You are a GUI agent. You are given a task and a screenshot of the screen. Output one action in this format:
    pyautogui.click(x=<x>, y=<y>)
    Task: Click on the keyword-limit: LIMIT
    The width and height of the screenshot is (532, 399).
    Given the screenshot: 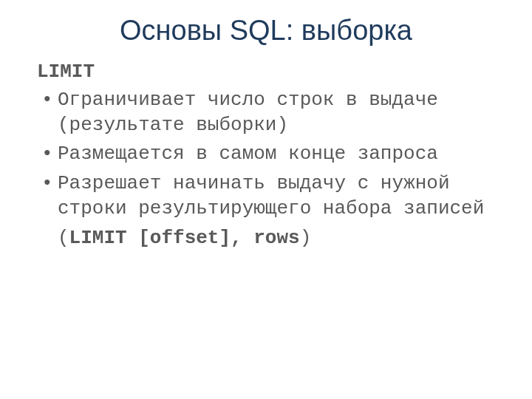 What is the action you would take?
    pyautogui.click(x=266, y=72)
    